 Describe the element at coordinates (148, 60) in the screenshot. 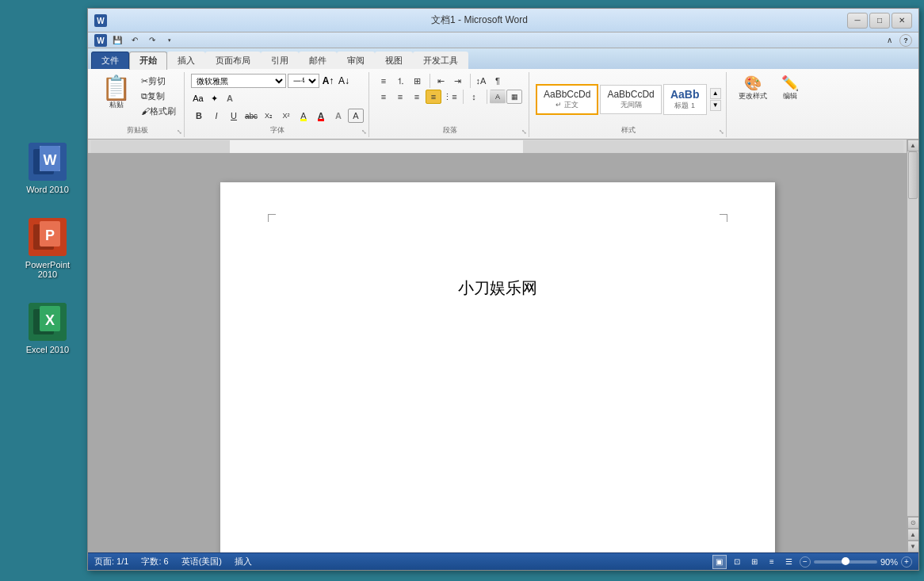

I see `tab-home: 开始` at that location.